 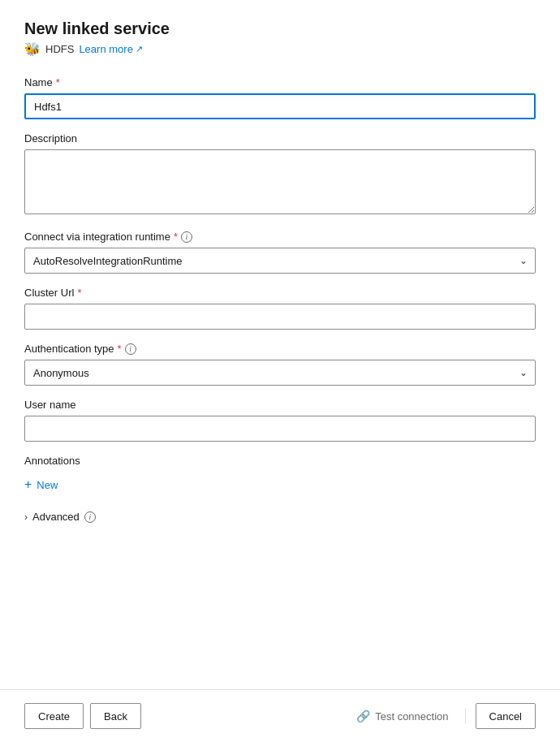 I want to click on test-connection-label: Test connection, so click(x=411, y=716).